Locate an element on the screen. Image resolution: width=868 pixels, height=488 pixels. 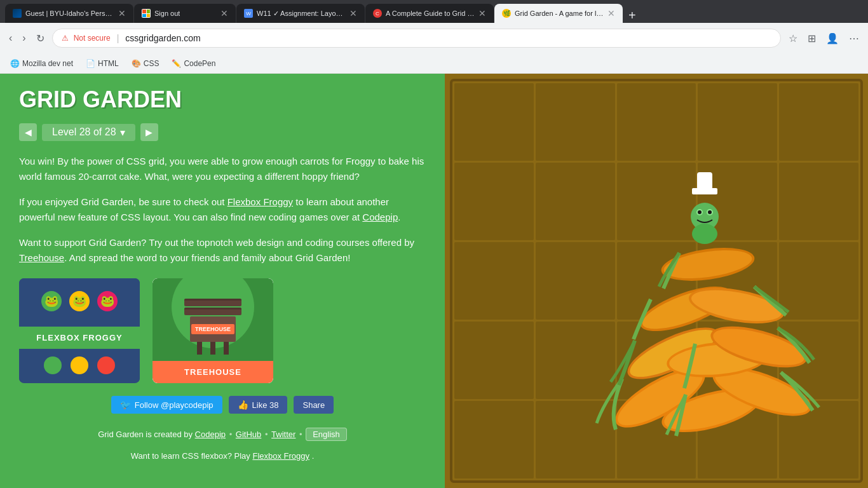
bookmark-html-label: HTML is located at coordinates (108, 64).